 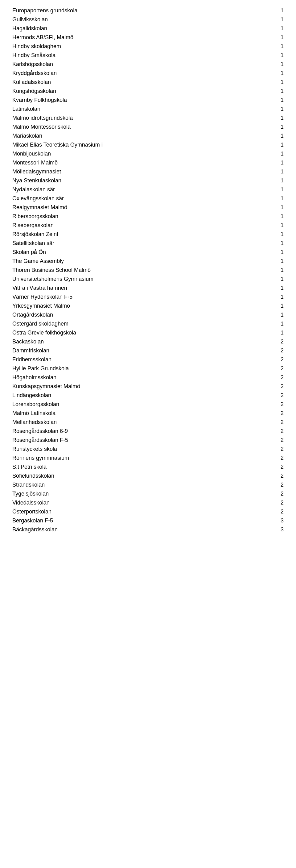 What do you see at coordinates (148, 64) in the screenshot?
I see `list-item: Karlshögsskolan1` at bounding box center [148, 64].